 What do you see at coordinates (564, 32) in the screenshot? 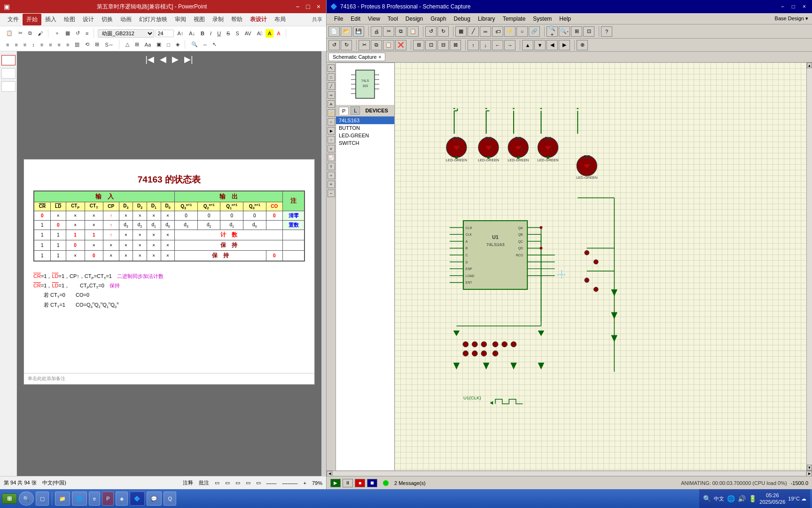
I see `p-zoom-out-btn: 🔍-` at bounding box center [564, 32].